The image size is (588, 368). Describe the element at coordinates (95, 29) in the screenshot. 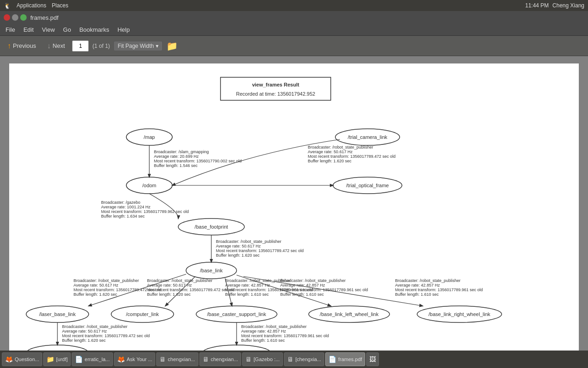

I see `menu-bookmarks: Bookmarks` at that location.